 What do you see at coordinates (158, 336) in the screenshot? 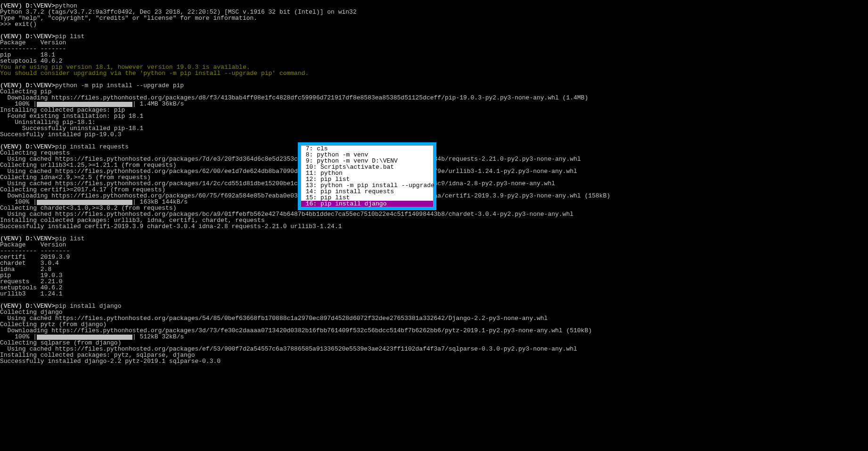
I see `progress-tail: | 512kB 32kB/s` at bounding box center [158, 336].